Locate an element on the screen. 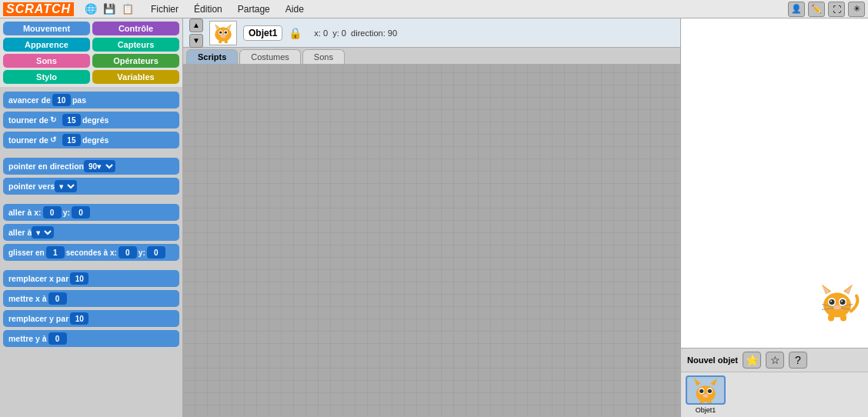  menu-aide: Aide is located at coordinates (295, 9).